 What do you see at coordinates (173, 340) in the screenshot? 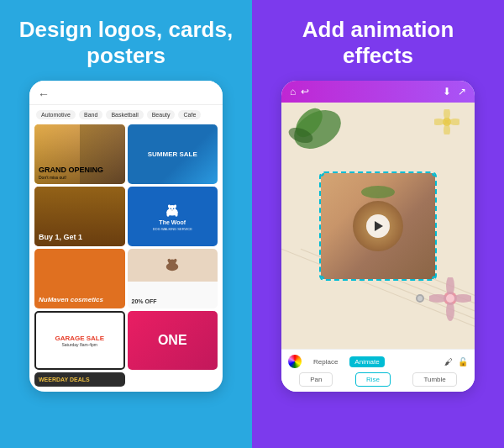
I see `one-text: ONE` at bounding box center [173, 340].